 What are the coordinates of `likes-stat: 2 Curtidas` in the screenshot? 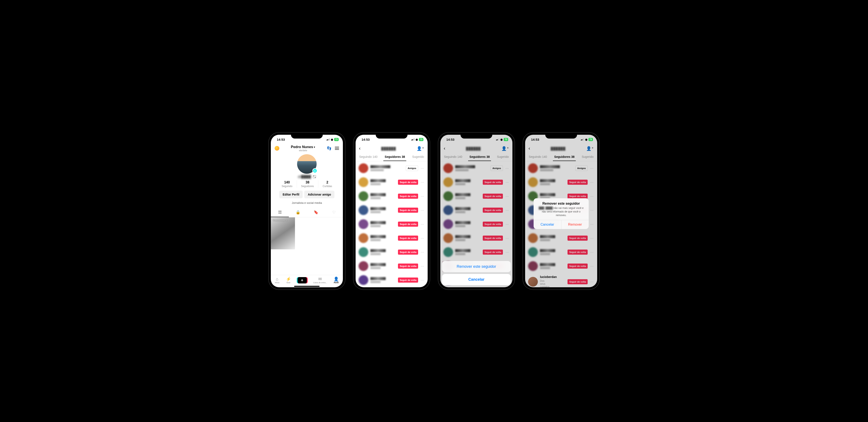 It's located at (328, 184).